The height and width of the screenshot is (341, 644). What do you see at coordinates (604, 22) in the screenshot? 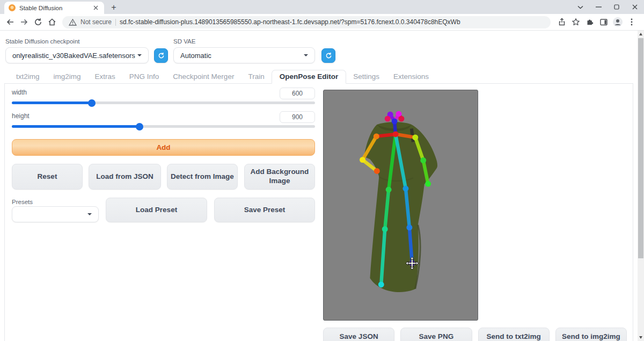
I see `side-panel-icon` at bounding box center [604, 22].